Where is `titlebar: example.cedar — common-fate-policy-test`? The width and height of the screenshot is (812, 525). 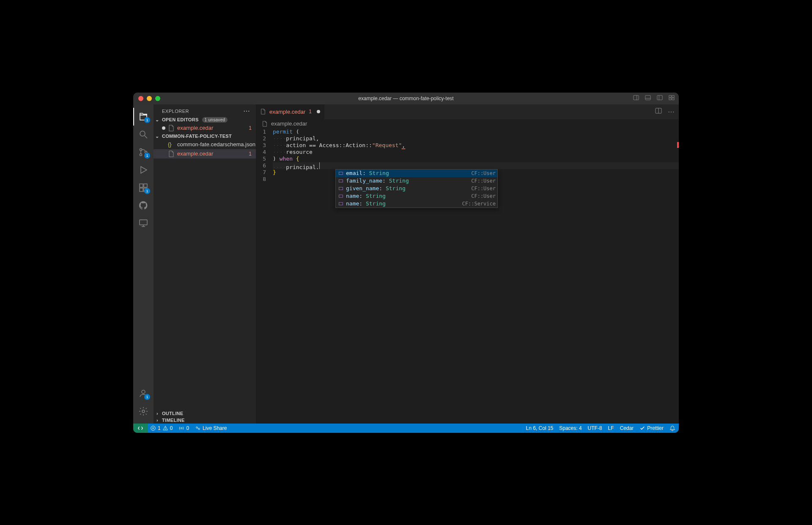 titlebar: example.cedar — common-fate-policy-test is located at coordinates (406, 98).